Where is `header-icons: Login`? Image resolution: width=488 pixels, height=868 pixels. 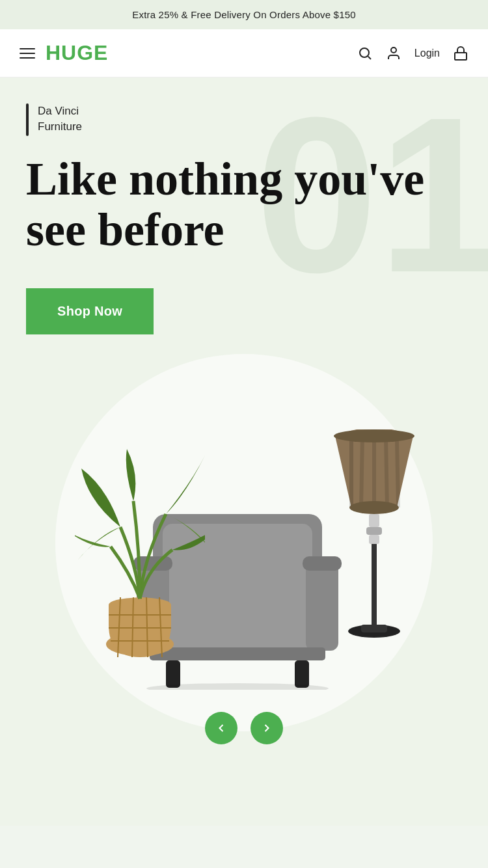 header-icons: Login is located at coordinates (413, 53).